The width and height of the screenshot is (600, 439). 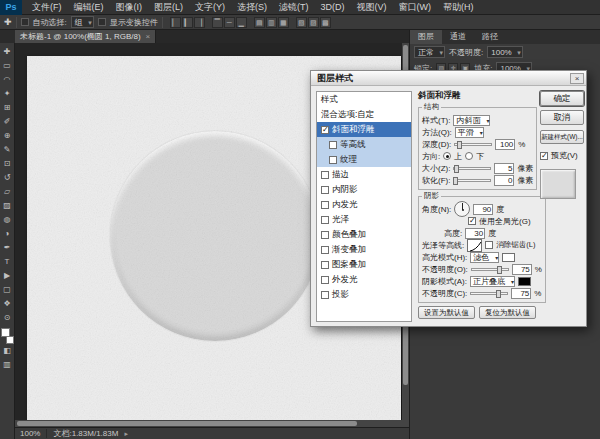 What do you see at coordinates (272, 22) in the screenshot?
I see `distribute-icon: ▥` at bounding box center [272, 22].